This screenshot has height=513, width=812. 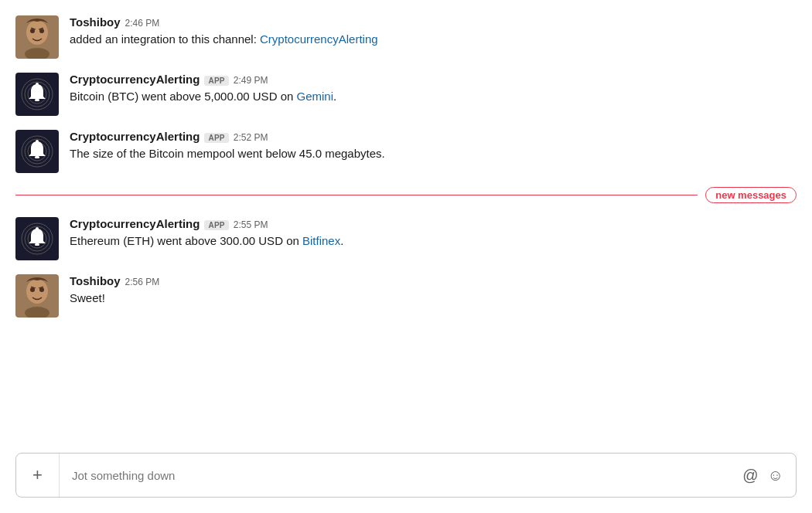 What do you see at coordinates (769, 476) in the screenshot?
I see `composer-icons: @ ☺` at bounding box center [769, 476].